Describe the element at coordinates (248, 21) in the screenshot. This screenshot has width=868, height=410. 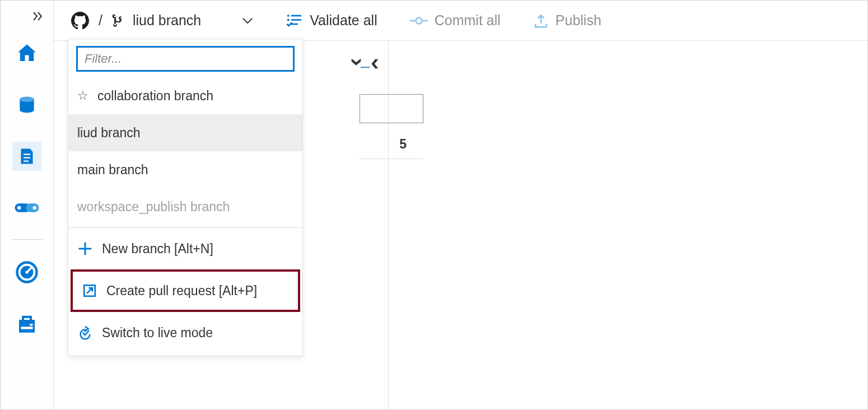
I see `chevron-down-icon` at that location.